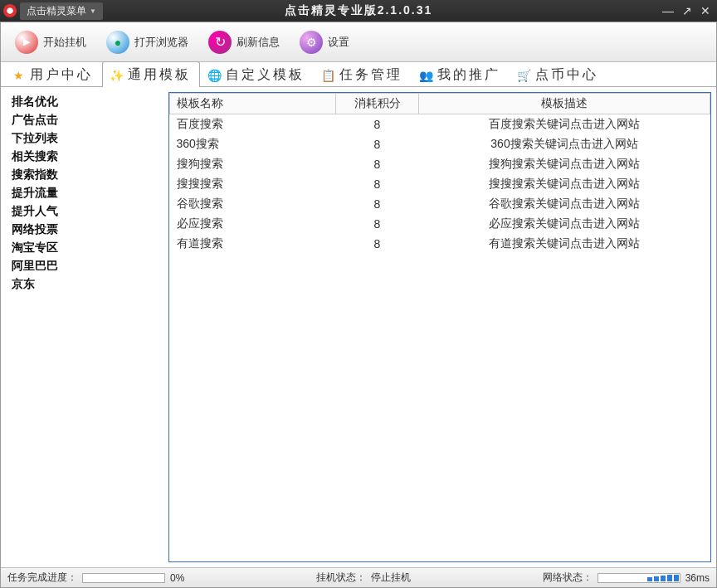 This screenshot has height=588, width=717. What do you see at coordinates (85, 211) in the screenshot?
I see `sidebar-item: 提升人气` at bounding box center [85, 211].